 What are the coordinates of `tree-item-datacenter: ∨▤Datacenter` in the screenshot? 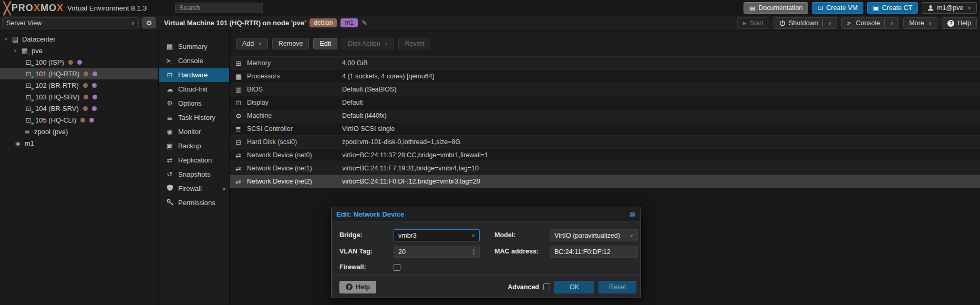 It's located at (79, 39).